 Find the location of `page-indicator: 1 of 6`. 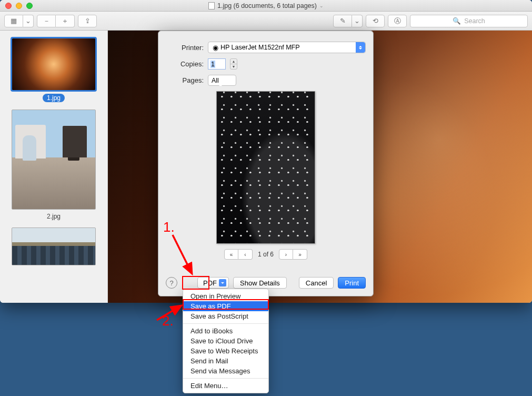

page-indicator: 1 of 6 is located at coordinates (266, 254).